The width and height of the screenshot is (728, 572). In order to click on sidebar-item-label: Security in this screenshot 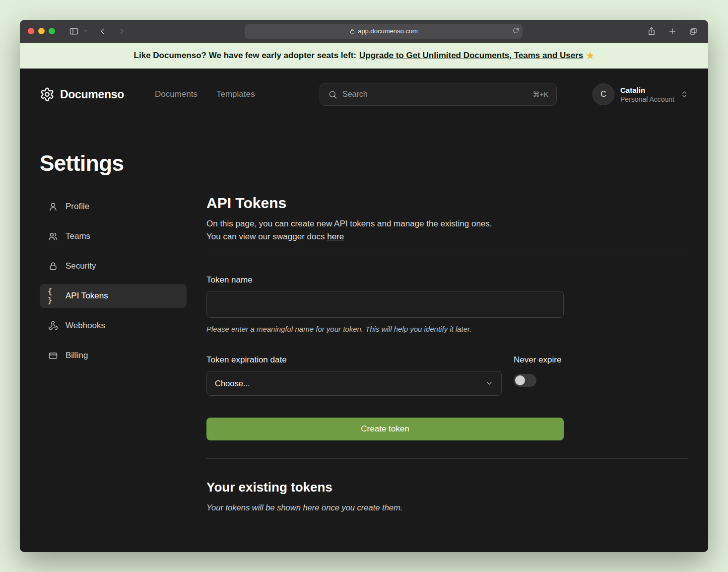, I will do `click(80, 266)`.